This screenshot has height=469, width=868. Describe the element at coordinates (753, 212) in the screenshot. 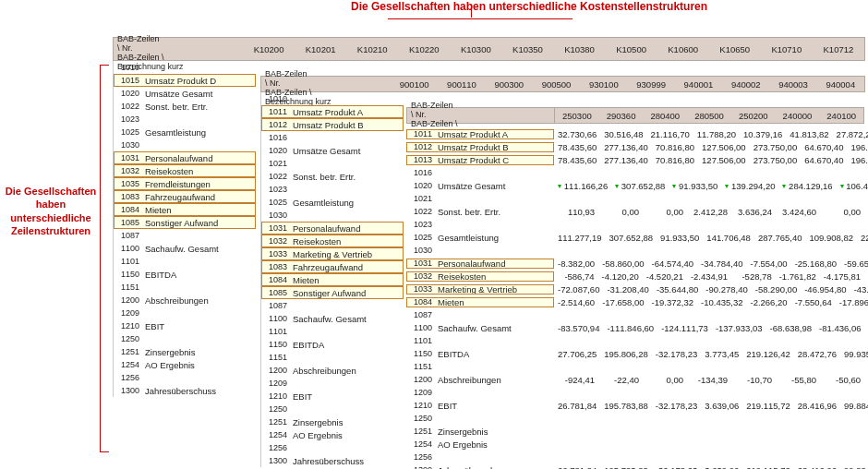

I see `cell-value: 3.636,24` at that location.